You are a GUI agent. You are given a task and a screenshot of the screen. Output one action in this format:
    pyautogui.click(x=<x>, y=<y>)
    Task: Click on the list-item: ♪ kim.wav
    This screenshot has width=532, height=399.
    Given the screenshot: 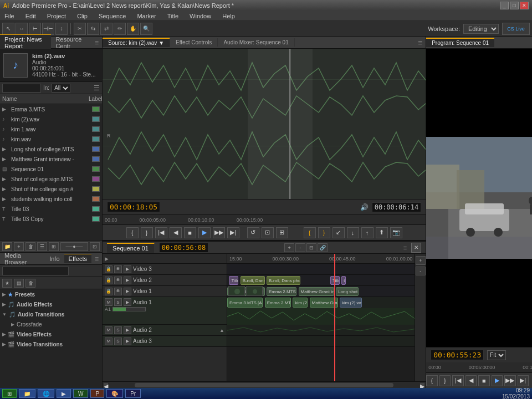 What is the action you would take?
    pyautogui.click(x=51, y=139)
    